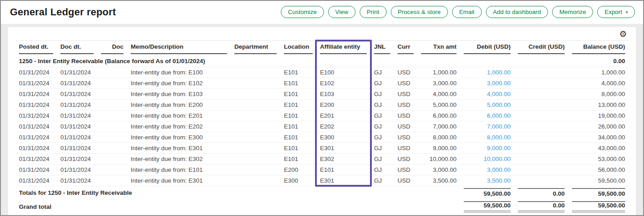  Describe the element at coordinates (467, 12) in the screenshot. I see `email-button: Email` at that location.